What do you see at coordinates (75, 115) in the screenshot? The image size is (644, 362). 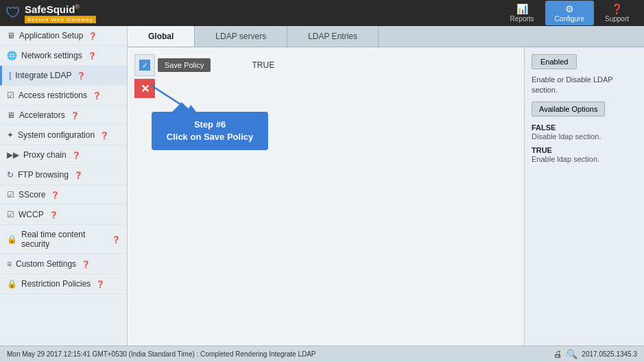 I see `accelerators-help: ❓` at bounding box center [75, 115].